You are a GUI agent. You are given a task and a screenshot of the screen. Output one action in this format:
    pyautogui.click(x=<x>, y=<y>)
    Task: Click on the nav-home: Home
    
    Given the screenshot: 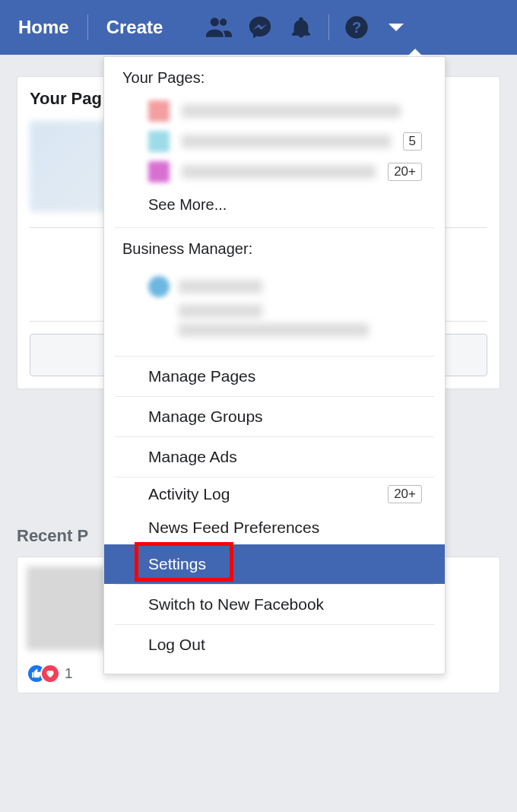 What is the action you would take?
    pyautogui.click(x=44, y=27)
    